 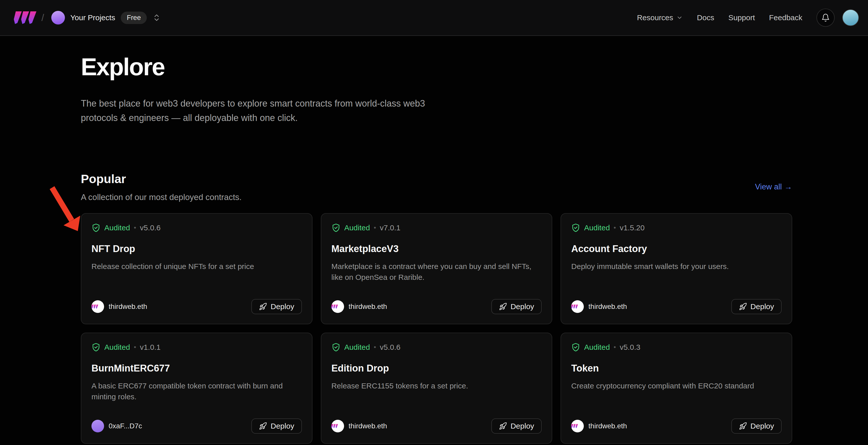 I want to click on publisher-name: 0xaF...D7c, so click(x=125, y=426).